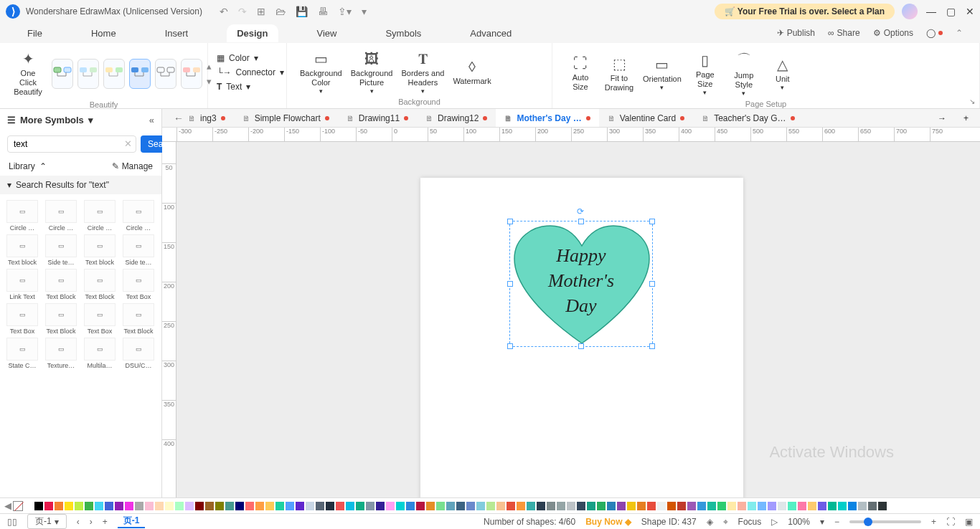 The height and width of the screenshot is (529, 980). I want to click on page-dropdown: 页-1 ▾, so click(47, 522).